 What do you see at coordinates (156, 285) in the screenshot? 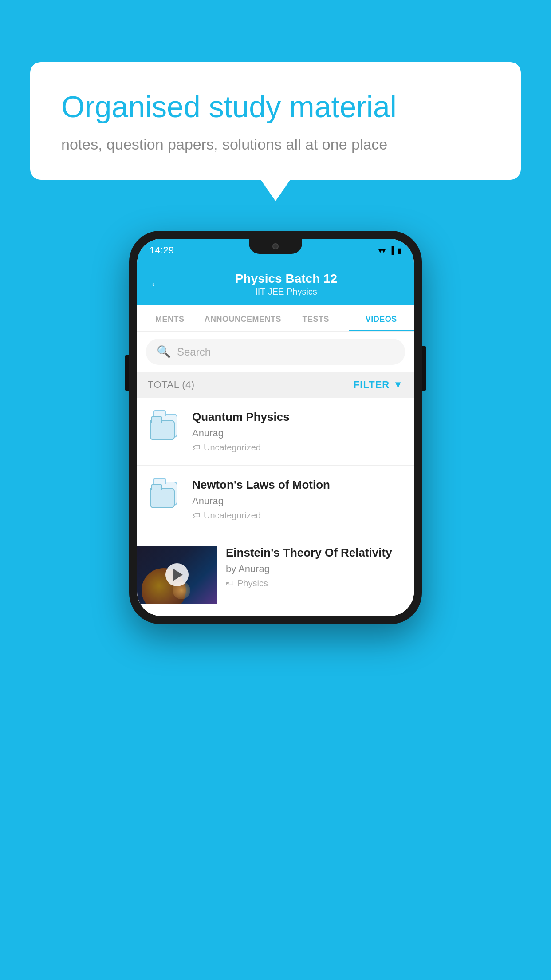
I see `back-button: ←` at bounding box center [156, 285].